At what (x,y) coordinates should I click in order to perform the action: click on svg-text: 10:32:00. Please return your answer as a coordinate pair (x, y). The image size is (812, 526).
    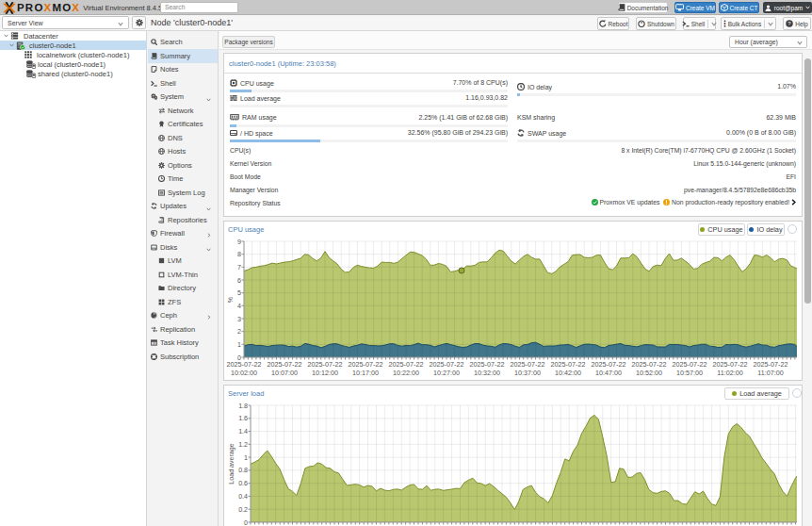
    Looking at the image, I should click on (487, 373).